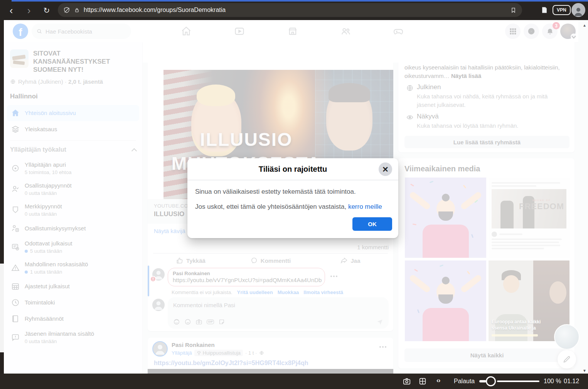 This screenshot has height=389, width=588. Describe the element at coordinates (423, 381) in the screenshot. I see `frame-select-icon` at that location.